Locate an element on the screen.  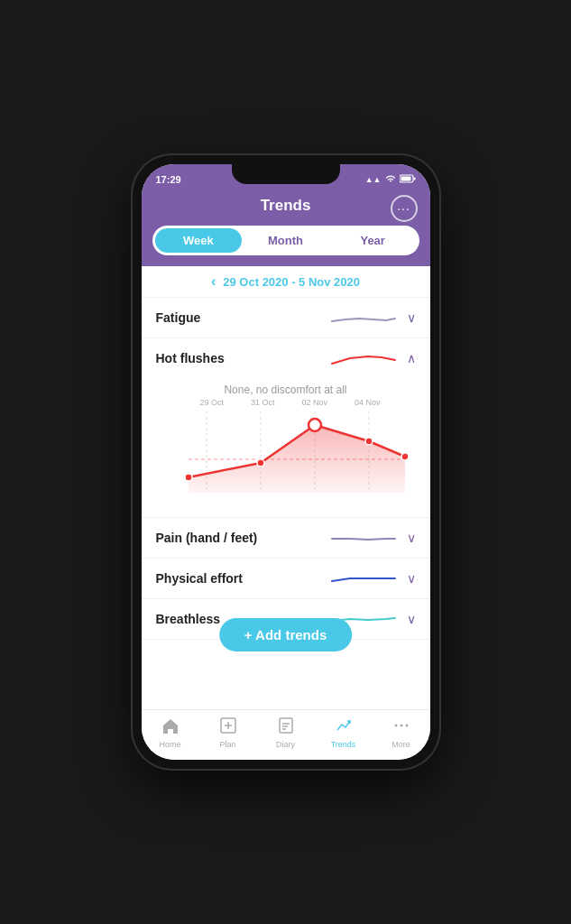
symptom-label-hot-flushes: Hot flushes is located at coordinates (242, 358).